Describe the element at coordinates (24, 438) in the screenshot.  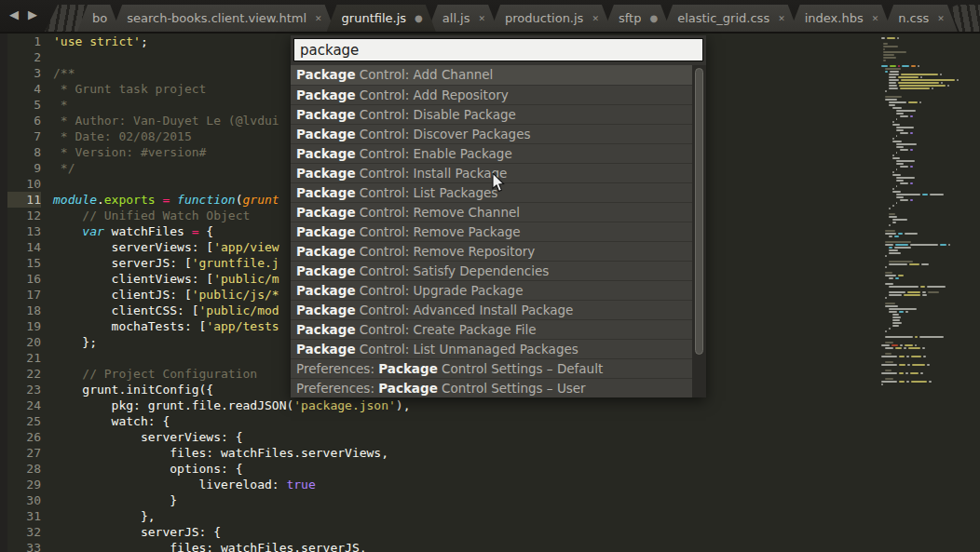
I see `line-number: 26` at that location.